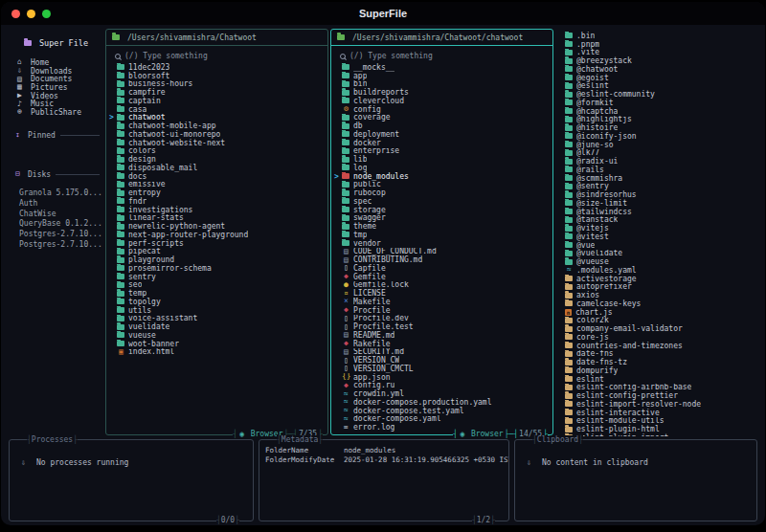  What do you see at coordinates (661, 388) in the screenshot?
I see `file-row: eslint-config-airbnb-base` at bounding box center [661, 388].